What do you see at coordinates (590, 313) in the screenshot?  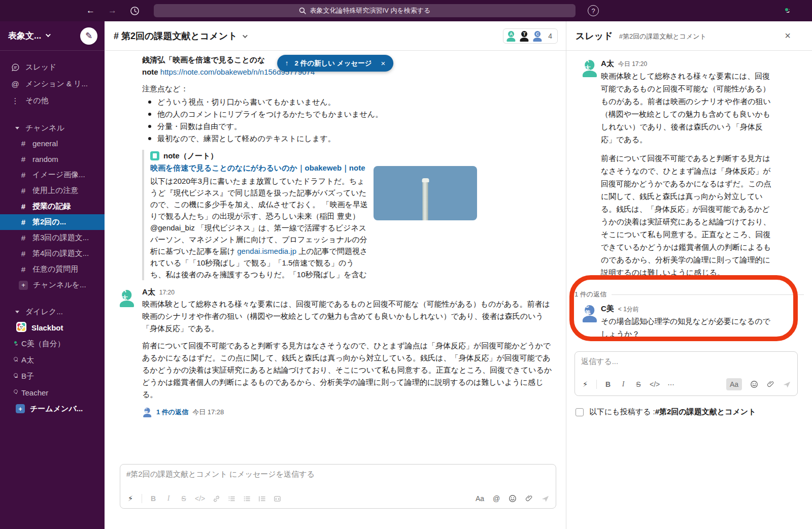 I see `avatar: C美` at bounding box center [590, 313].